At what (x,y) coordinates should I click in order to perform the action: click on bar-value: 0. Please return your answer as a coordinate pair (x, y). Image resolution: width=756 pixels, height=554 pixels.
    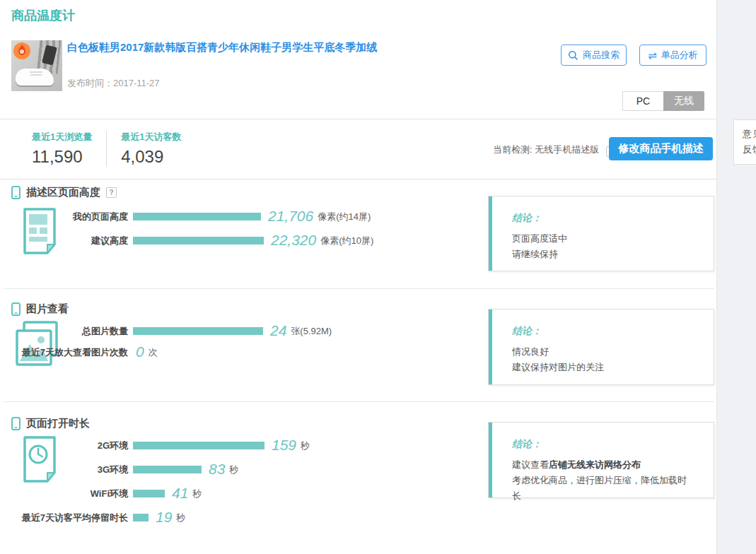
    Looking at the image, I should click on (140, 352).